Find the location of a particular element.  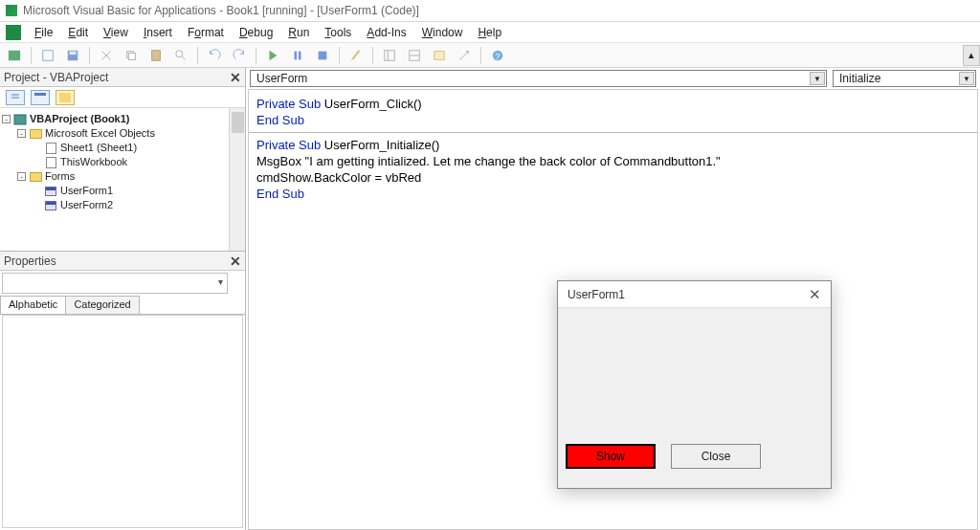

properties-window-button is located at coordinates (414, 55).